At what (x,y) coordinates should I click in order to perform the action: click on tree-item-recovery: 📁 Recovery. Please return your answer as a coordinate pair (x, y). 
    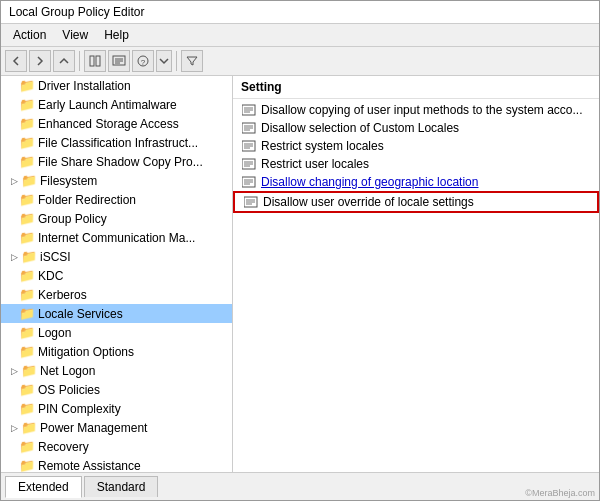
    Looking at the image, I should click on (116, 446).